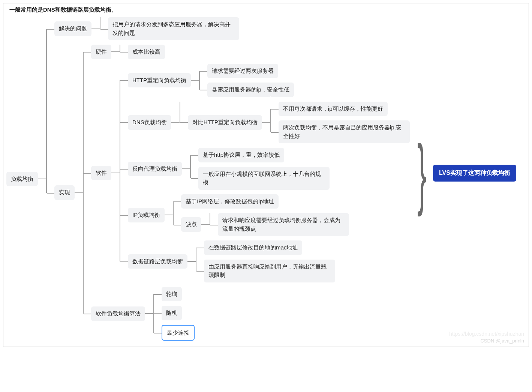  I want to click on node-ip-drawback-desc: 请求和响应度需要经过负载均衡服务器，会成为流量的瓶颈点, so click(283, 224).